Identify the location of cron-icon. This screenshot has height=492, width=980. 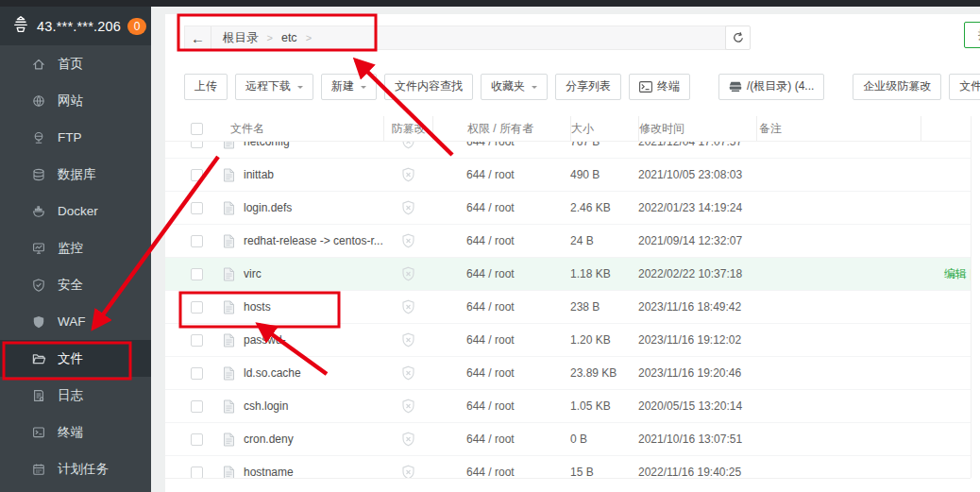
(39, 469).